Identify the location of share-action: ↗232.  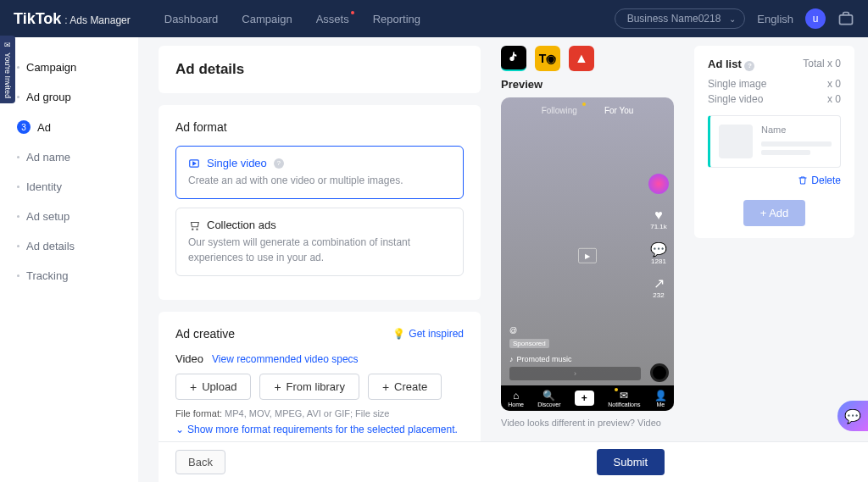
(659, 287).